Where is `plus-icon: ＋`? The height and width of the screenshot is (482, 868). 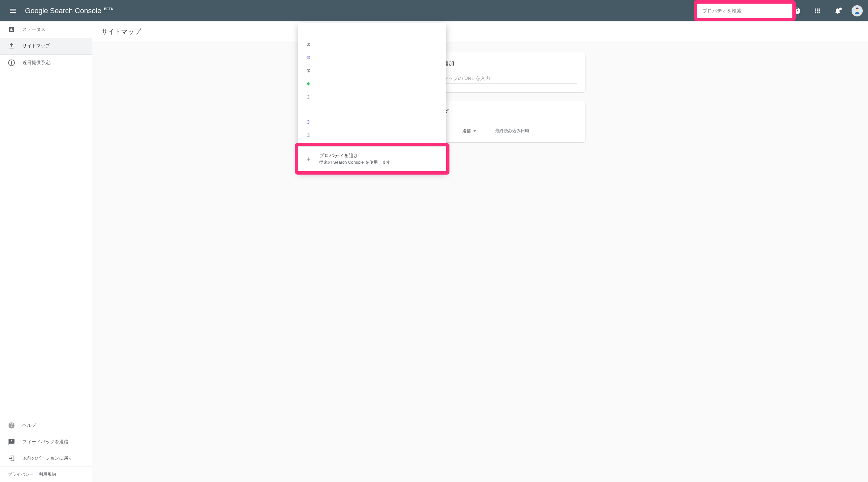
plus-icon: ＋ is located at coordinates (309, 159).